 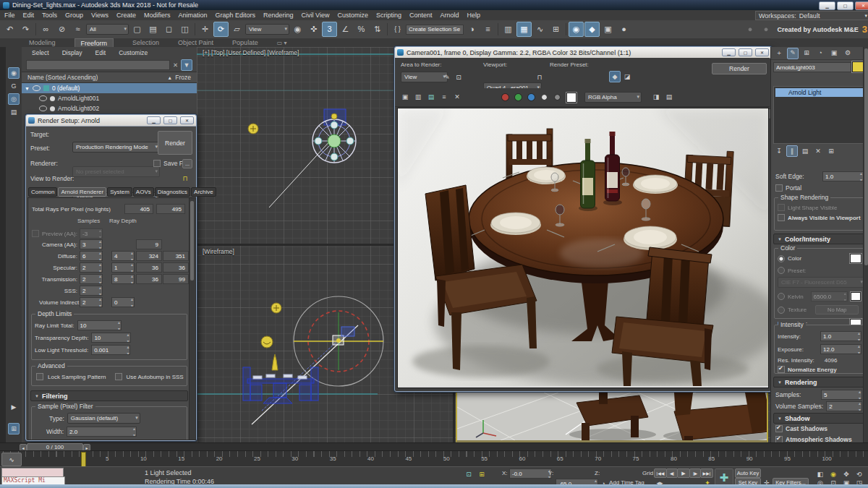 I want to click on show-end-result-icon: ∥, so click(x=792, y=151).